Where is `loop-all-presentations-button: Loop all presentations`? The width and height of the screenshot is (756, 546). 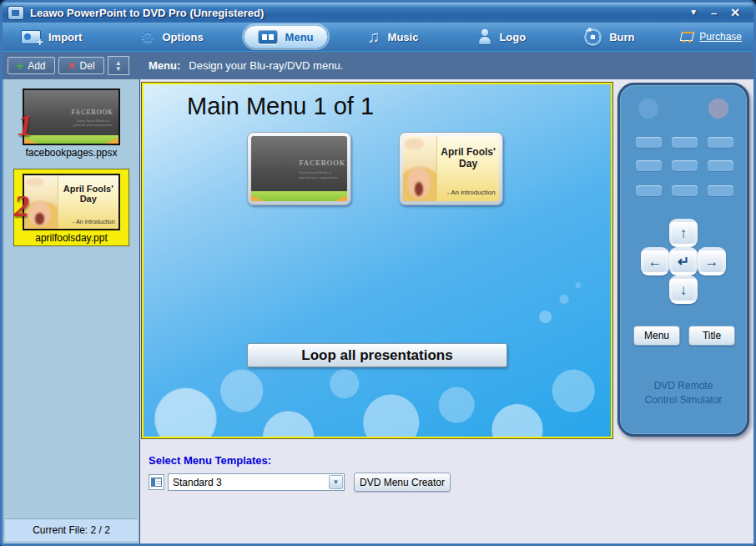 loop-all-presentations-button: Loop all presentations is located at coordinates (377, 356).